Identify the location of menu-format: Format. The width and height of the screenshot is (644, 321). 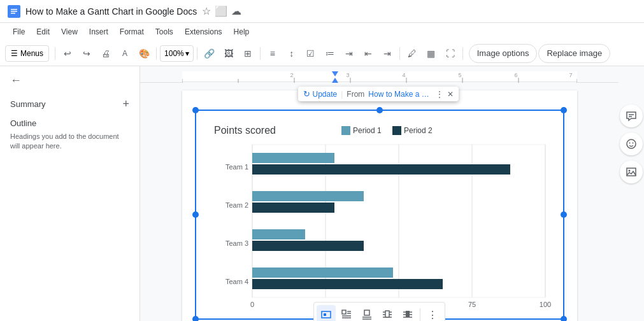
(132, 32).